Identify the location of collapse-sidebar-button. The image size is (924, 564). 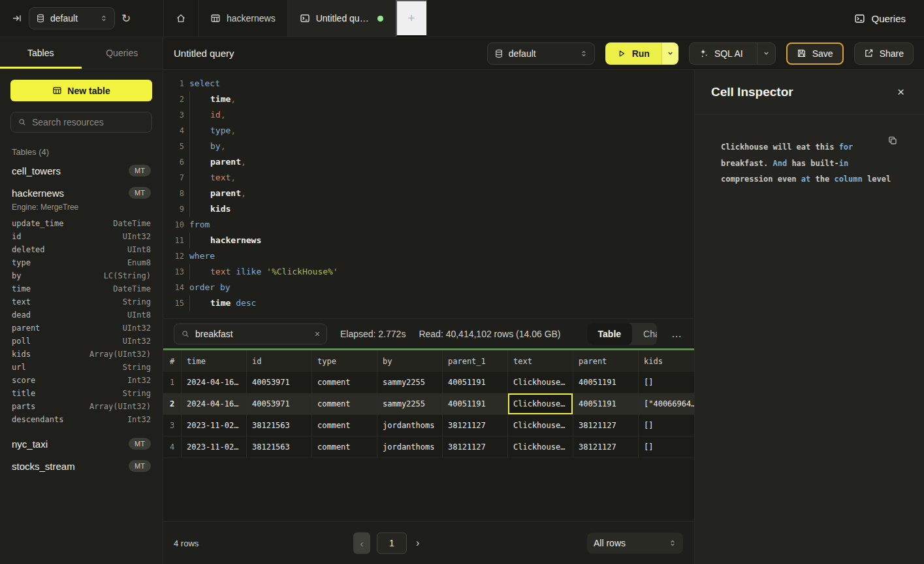
(17, 18).